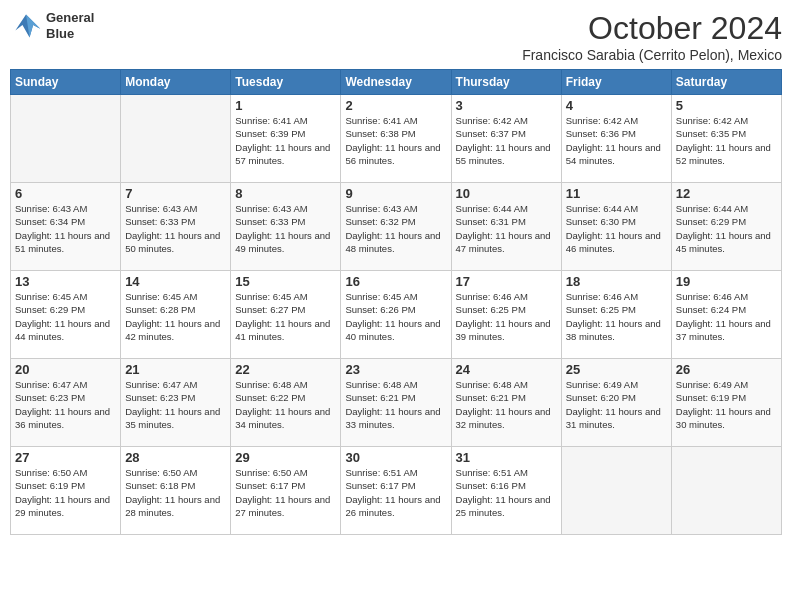 The width and height of the screenshot is (792, 612). I want to click on calendar-cell: 26Sunrise: 6:49 AMSunset: 6:19 PMDayligh…, so click(726, 403).